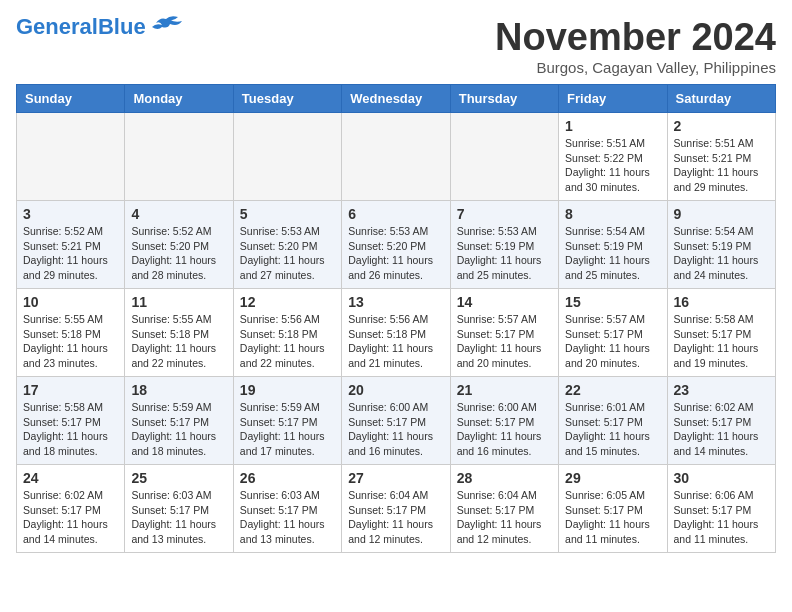 This screenshot has height=612, width=792. Describe the element at coordinates (179, 99) in the screenshot. I see `day-of-week-header: Monday` at that location.